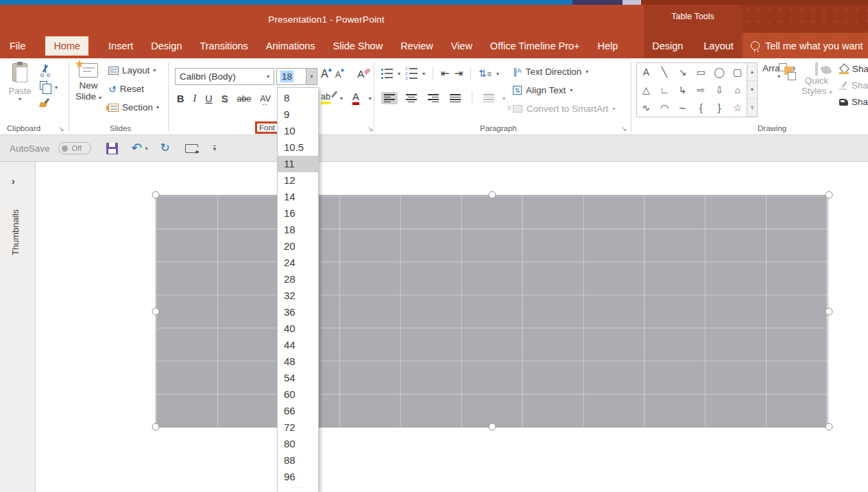 The height and width of the screenshot is (492, 868). Describe the element at coordinates (411, 73) in the screenshot. I see `numbering-icon: 123` at that location.